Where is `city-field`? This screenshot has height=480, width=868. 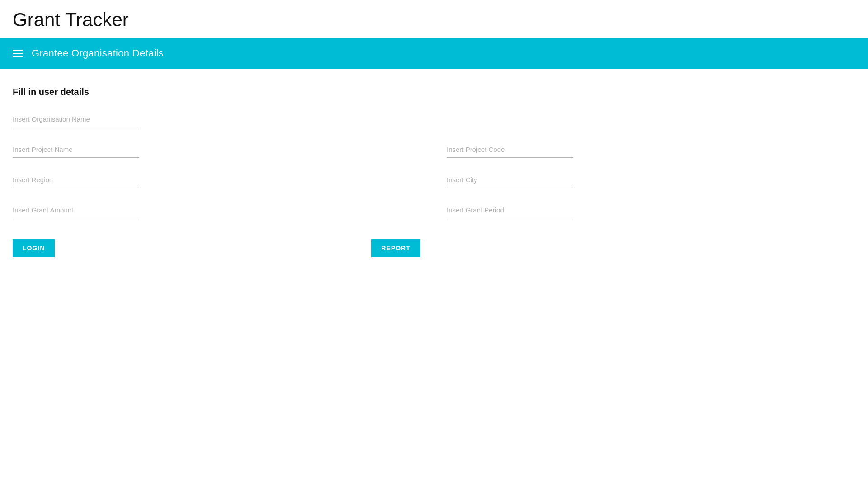
city-field is located at coordinates (510, 181).